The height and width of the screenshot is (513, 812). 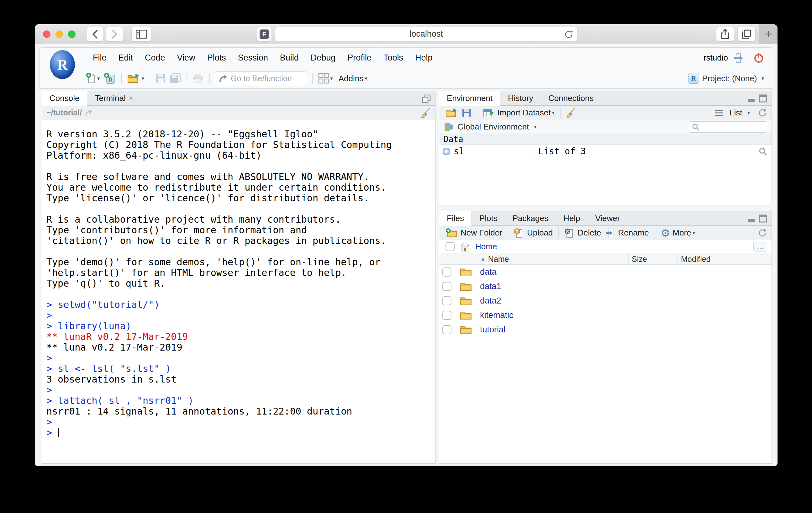 What do you see at coordinates (491, 301) in the screenshot?
I see `folder-link: data2` at bounding box center [491, 301].